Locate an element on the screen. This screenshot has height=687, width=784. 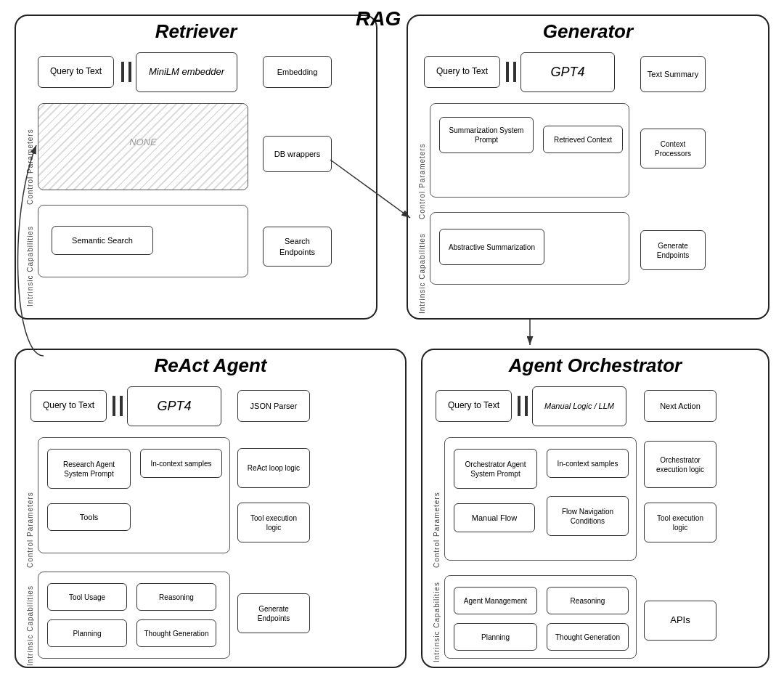
orch-intrinsic-label: Intrinsic Capabilities is located at coordinates (437, 619).